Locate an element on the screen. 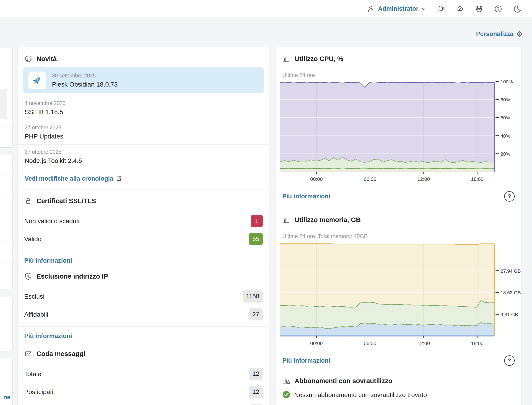 The height and width of the screenshot is (405, 532). svg-text: 27.94 GB is located at coordinates (511, 271).